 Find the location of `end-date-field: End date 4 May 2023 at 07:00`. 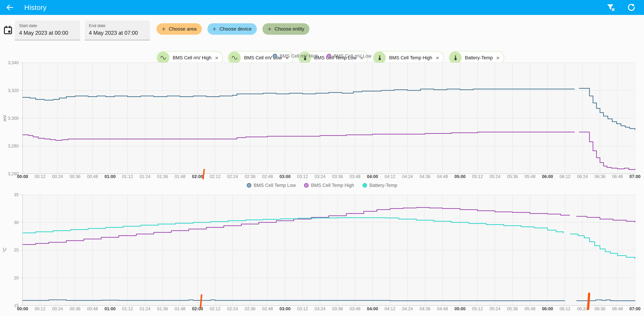

end-date-field: End date 4 May 2023 at 07:00 is located at coordinates (118, 30).